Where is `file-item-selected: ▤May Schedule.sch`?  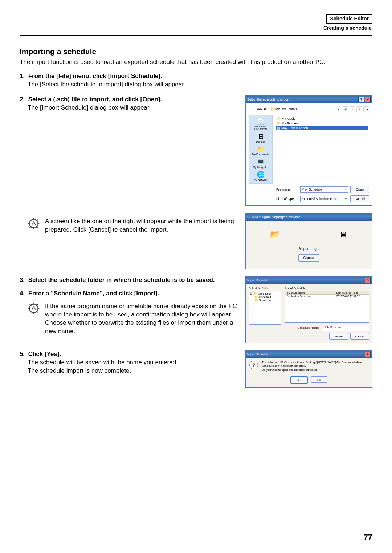
file-item-selected: ▤May Schedule.sch is located at coordinates (322, 128).